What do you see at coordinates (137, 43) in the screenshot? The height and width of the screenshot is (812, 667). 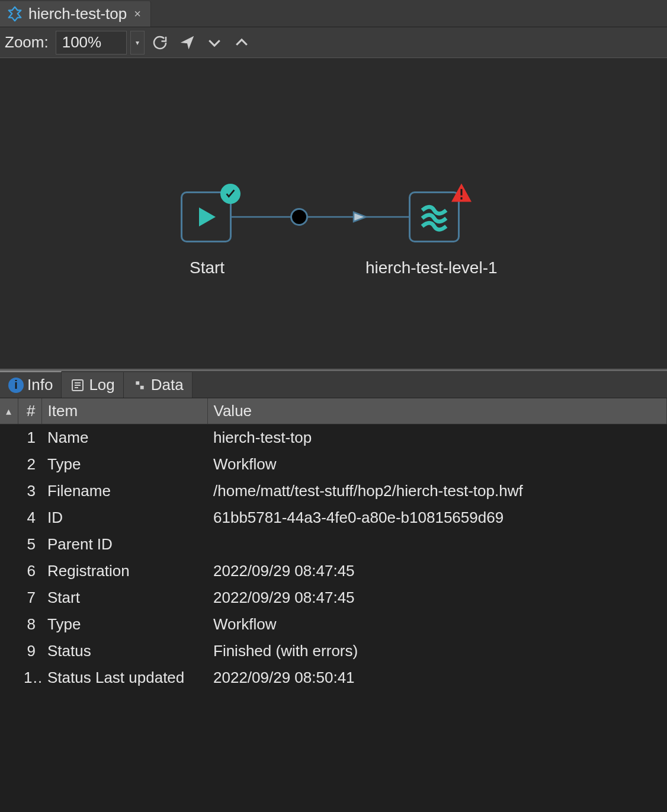 I see `zoom-dropdown-button: ▾` at bounding box center [137, 43].